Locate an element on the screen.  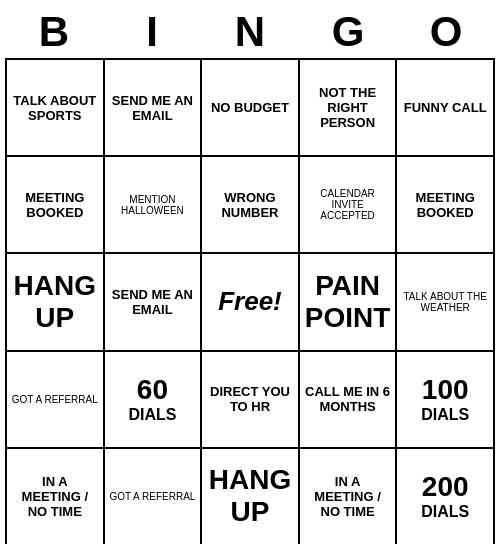
bingo-cell-22: HANG UP is located at coordinates (251, 496).